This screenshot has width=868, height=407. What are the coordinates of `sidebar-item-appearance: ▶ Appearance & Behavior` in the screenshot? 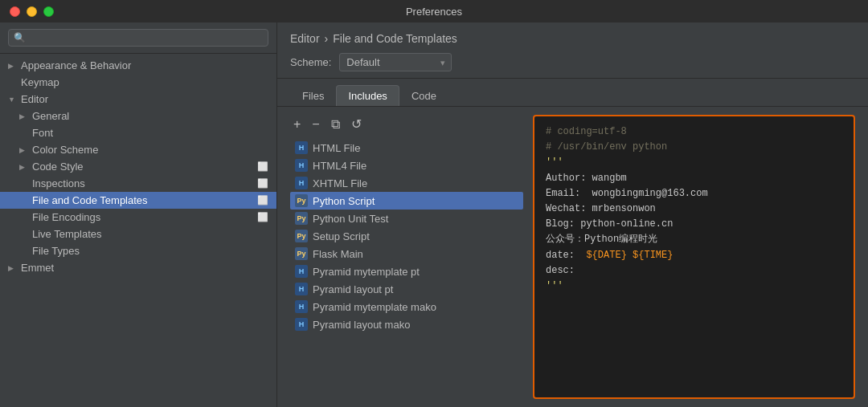 It's located at (138, 66).